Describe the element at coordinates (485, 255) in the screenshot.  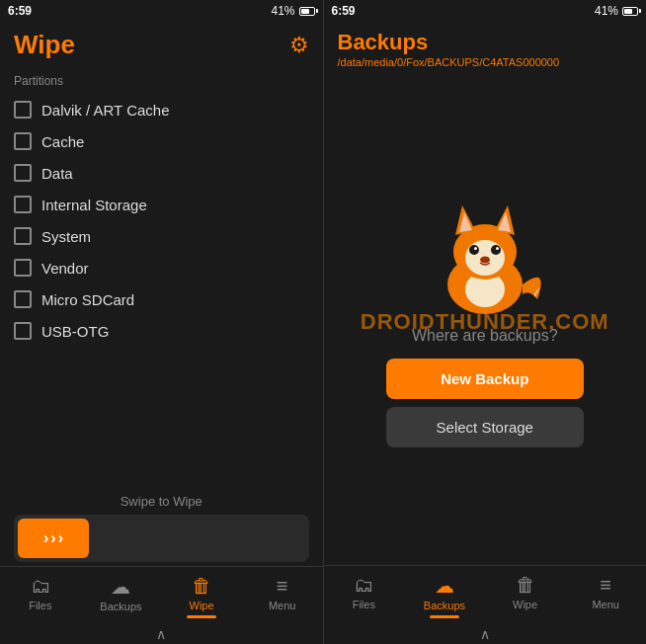
I see `fox-illustration` at that location.